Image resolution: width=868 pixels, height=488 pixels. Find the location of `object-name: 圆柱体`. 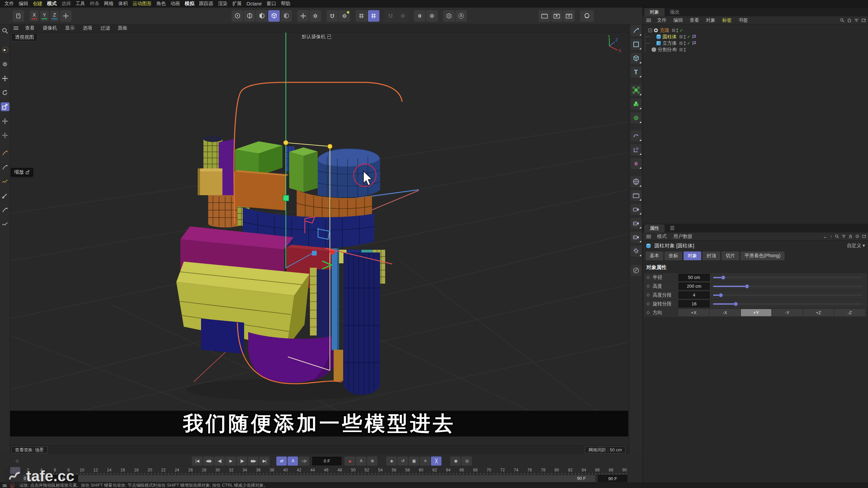

object-name: 圆柱体 is located at coordinates (670, 37).